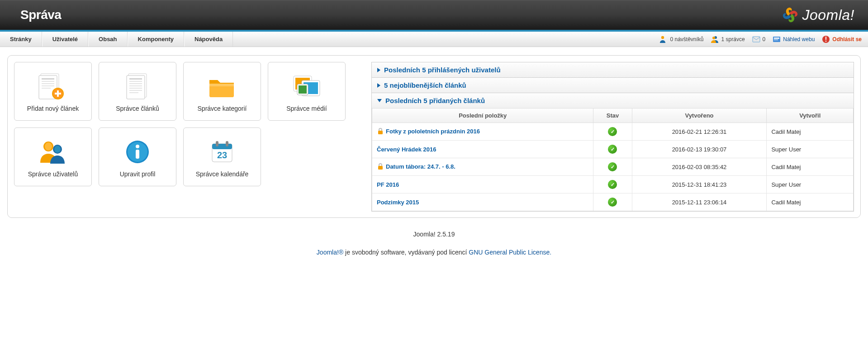 The image size is (868, 349). I want to click on footer-license: Joomla!® je svobodný software, vydávaný …, so click(434, 252).